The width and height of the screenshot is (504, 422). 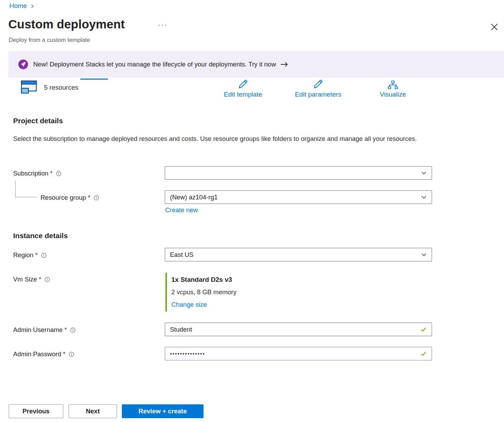 I want to click on arrow-right-icon, so click(x=285, y=64).